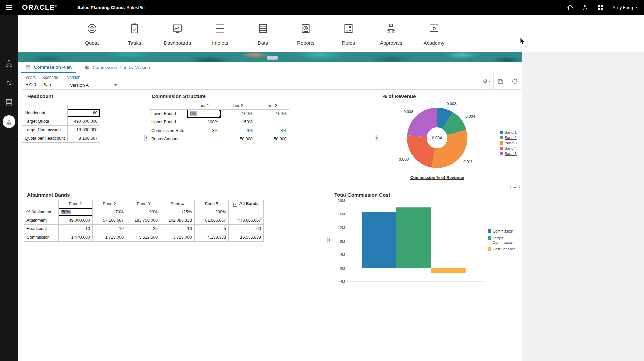 The width and height of the screenshot is (644, 361). I want to click on column-header: Tier 1, so click(204, 106).